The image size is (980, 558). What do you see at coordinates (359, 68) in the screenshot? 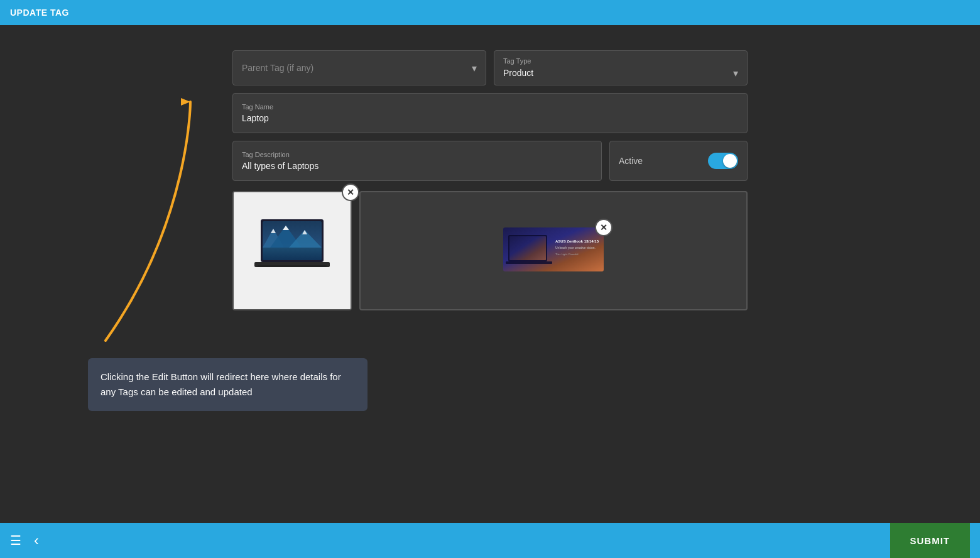
I see `parent-tag-select: Parent Tag (if any) ▾` at bounding box center [359, 68].